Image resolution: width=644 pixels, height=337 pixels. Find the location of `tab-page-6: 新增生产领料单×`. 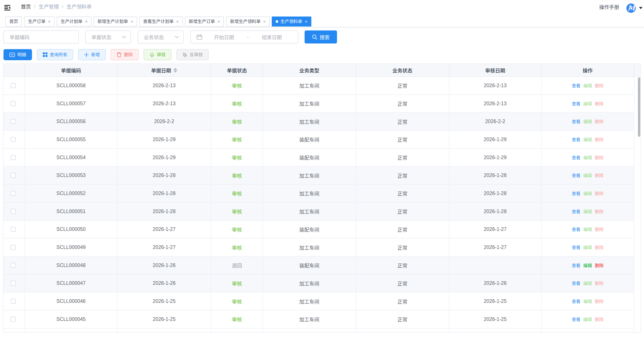

tab-page-6: 新增生产领料单× is located at coordinates (248, 21).